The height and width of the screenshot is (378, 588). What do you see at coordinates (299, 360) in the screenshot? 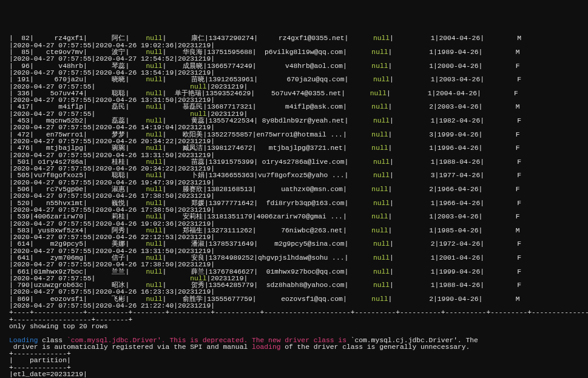
I see `table2-header: | partition|` at bounding box center [299, 360].